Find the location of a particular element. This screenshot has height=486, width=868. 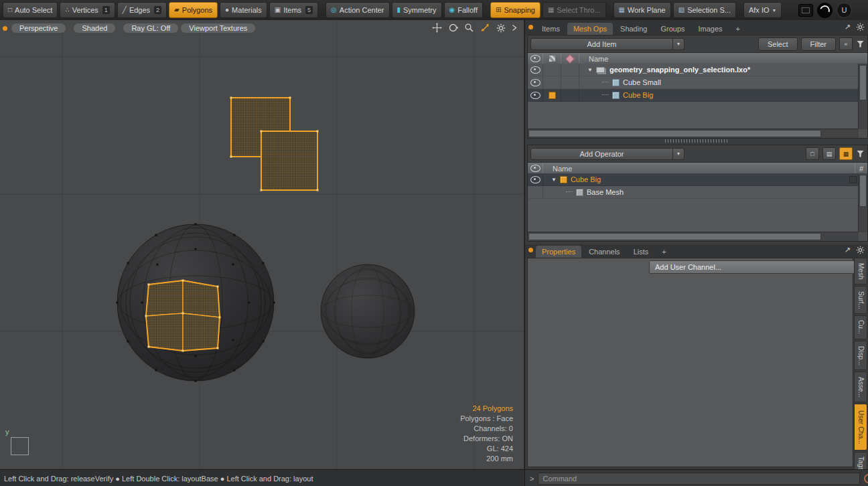

edges-mode-button: ╱ Edges 2 is located at coordinates (142, 10).